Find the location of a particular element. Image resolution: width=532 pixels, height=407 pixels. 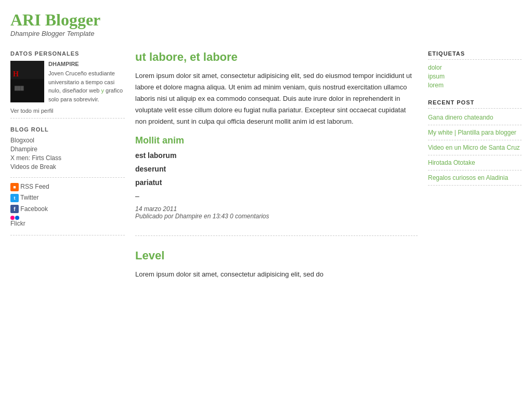

etiqueta-item: ipsum is located at coordinates (475, 76).